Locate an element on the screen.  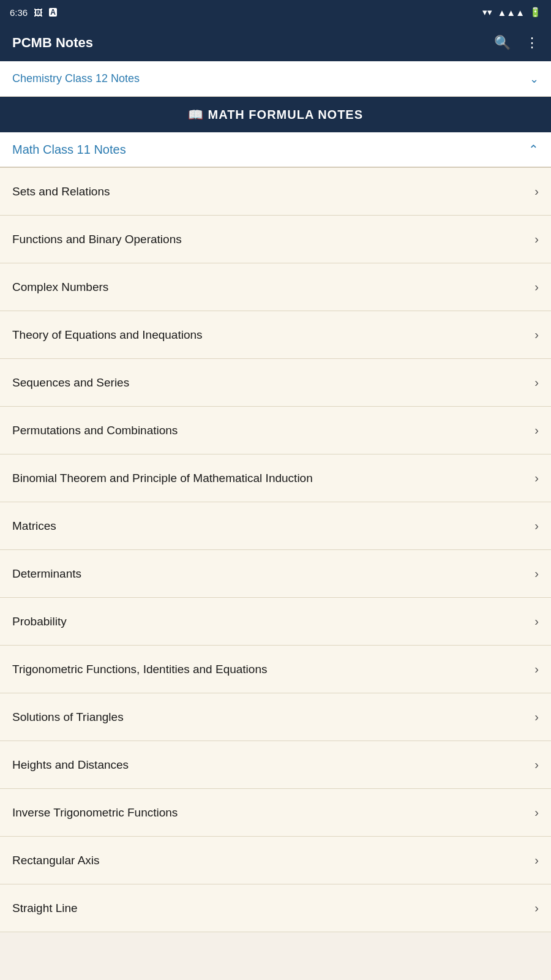
app-title: PCMB Notes is located at coordinates (53, 43).